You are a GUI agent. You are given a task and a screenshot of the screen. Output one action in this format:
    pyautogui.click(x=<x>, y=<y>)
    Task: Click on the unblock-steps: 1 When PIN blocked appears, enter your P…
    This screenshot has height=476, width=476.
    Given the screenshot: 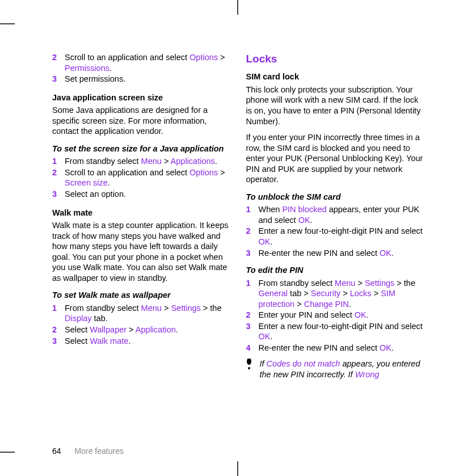 What is the action you would take?
    pyautogui.click(x=335, y=231)
    